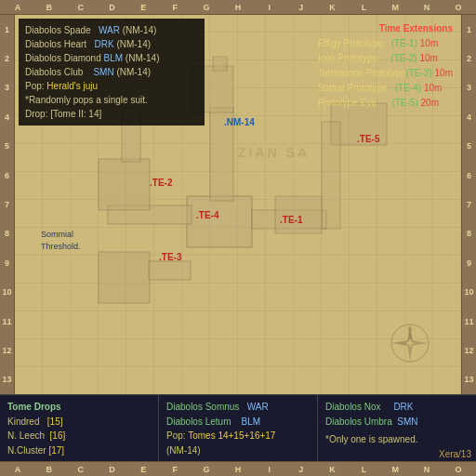 The width and height of the screenshot is (476, 476). Describe the element at coordinates (112, 73) in the screenshot. I see `enemy-4: Diabolos Club SMN (NM-14)` at that location.